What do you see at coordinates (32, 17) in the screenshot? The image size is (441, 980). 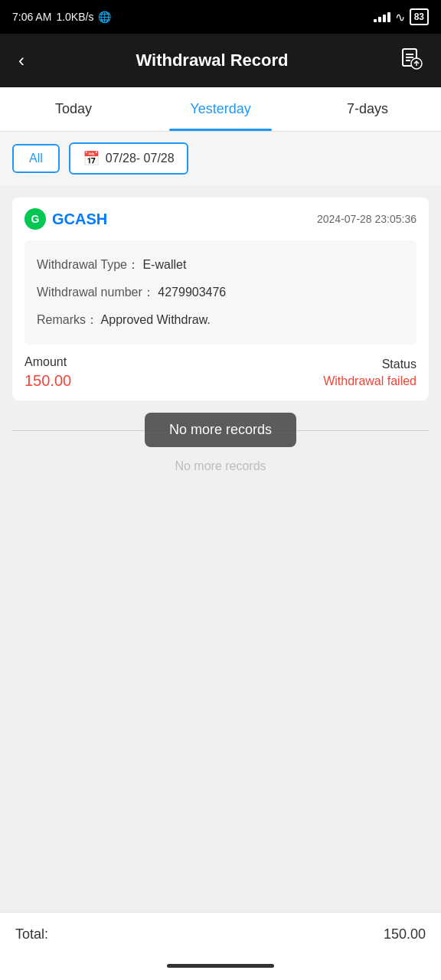 I see `time-display: 7:06 AM` at bounding box center [32, 17].